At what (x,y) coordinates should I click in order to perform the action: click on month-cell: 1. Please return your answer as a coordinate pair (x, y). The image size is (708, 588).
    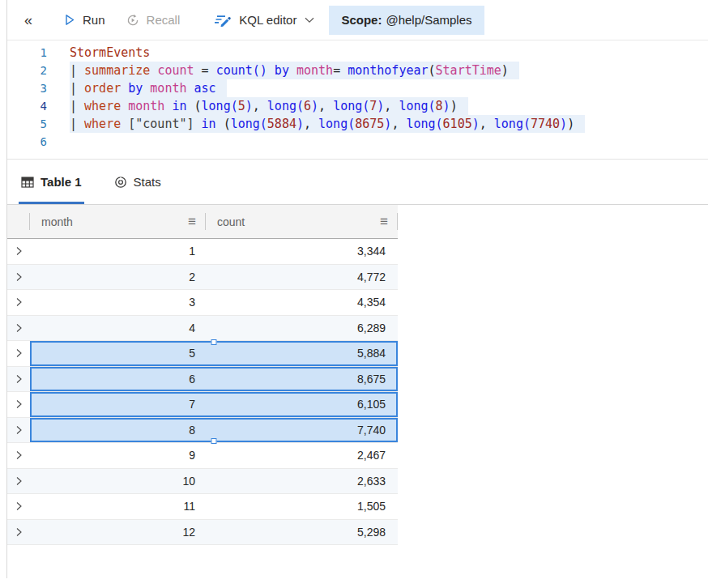
    Looking at the image, I should click on (118, 251).